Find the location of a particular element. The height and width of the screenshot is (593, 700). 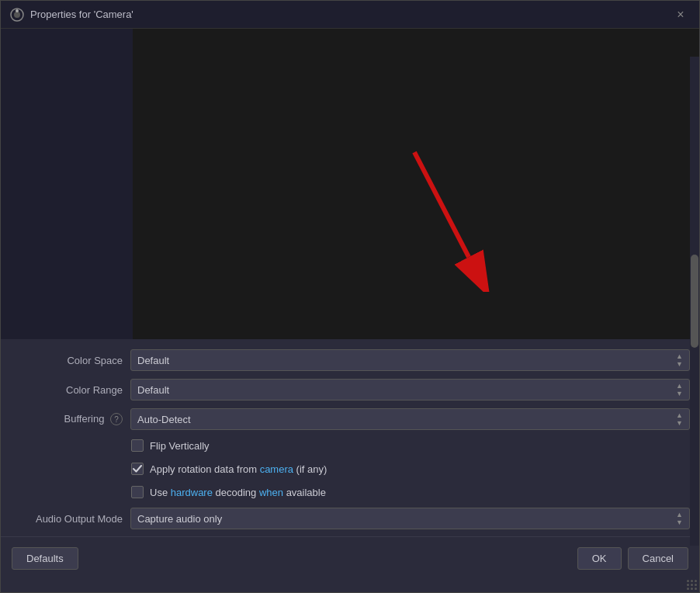

scroll-thumb is located at coordinates (695, 301).